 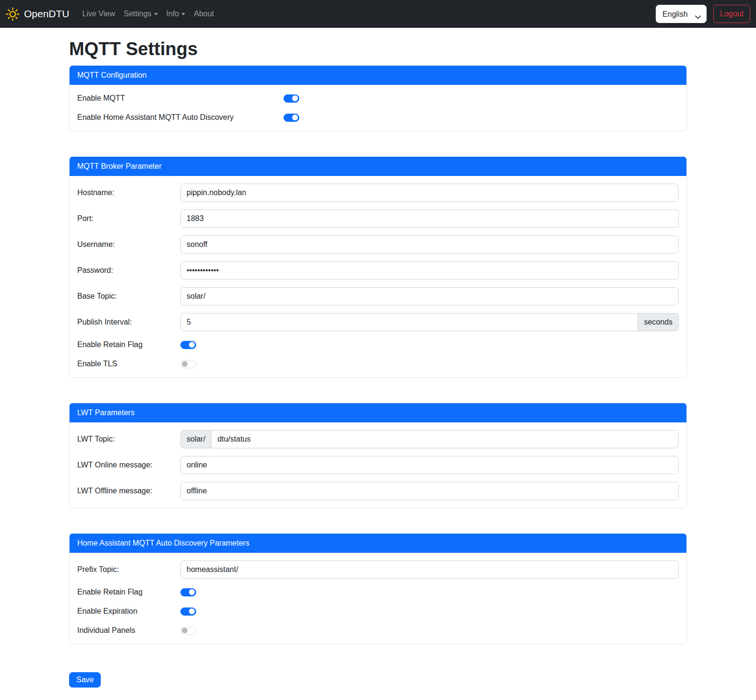 What do you see at coordinates (85, 680) in the screenshot?
I see `save-button: Save` at bounding box center [85, 680].